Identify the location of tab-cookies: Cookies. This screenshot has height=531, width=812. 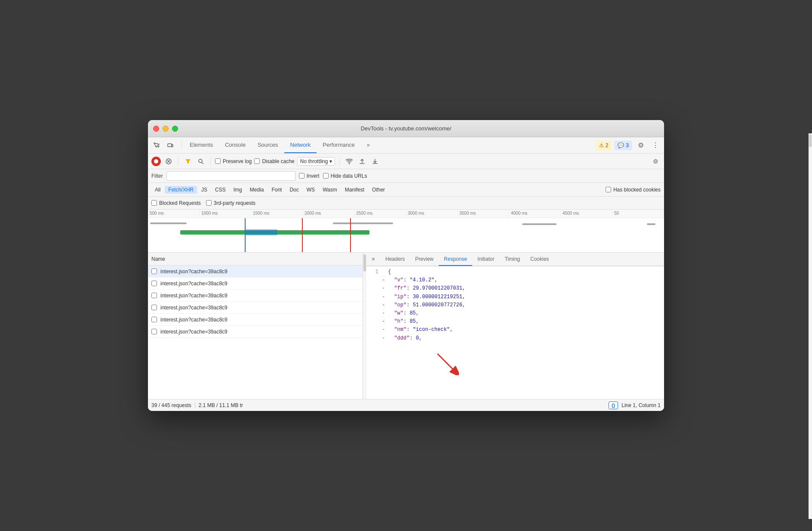
(539, 259).